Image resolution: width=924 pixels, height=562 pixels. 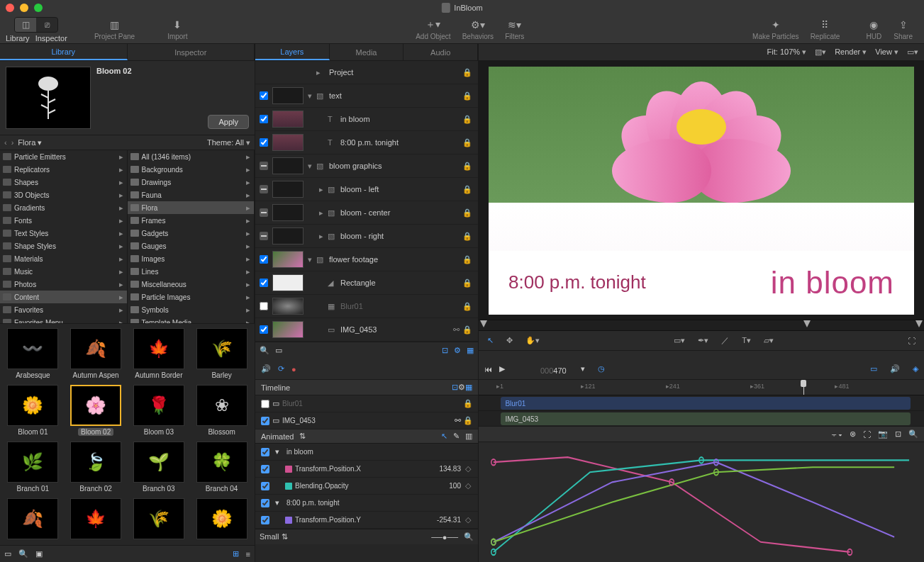 What do you see at coordinates (367, 469) in the screenshot?
I see `param-row: Transform.Position.X134.83◇` at bounding box center [367, 469].